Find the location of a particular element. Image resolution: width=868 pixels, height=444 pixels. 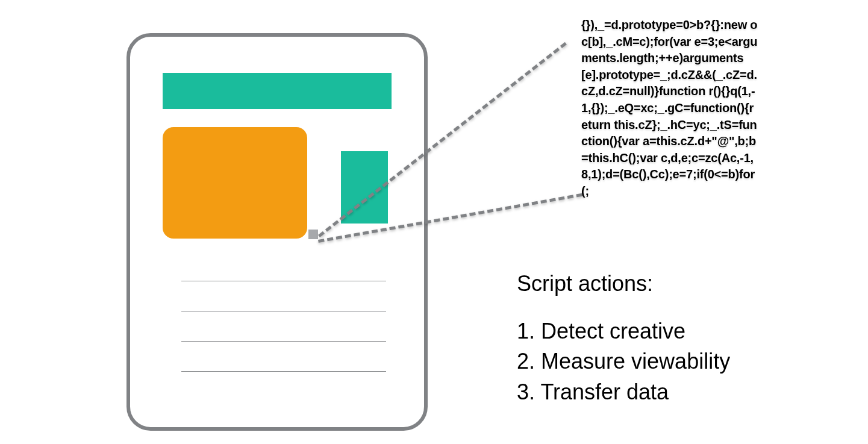

list-item: 2. Measure viewability is located at coordinates (623, 361).